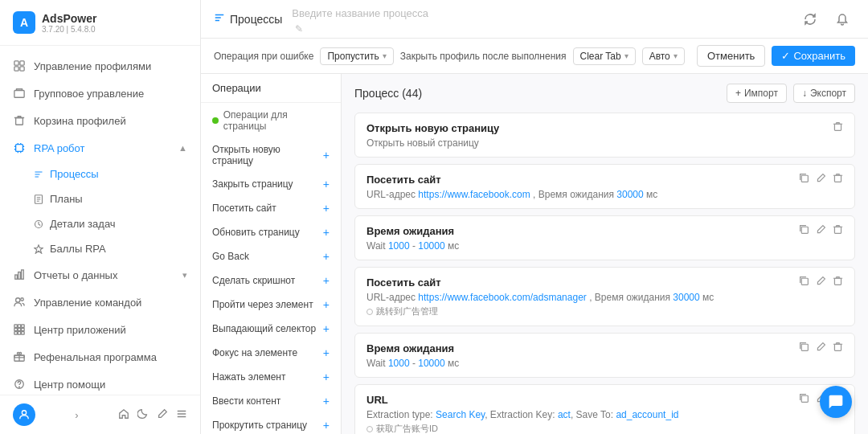 Image resolution: width=868 pixels, height=434 pixels. What do you see at coordinates (117, 199) in the screenshot?
I see `sidebar-item-plans: Планы` at bounding box center [117, 199].